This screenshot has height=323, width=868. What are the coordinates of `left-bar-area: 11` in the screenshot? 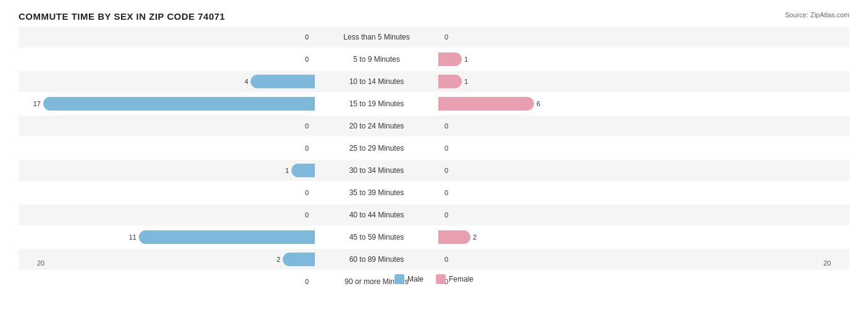 It's located at (167, 237).